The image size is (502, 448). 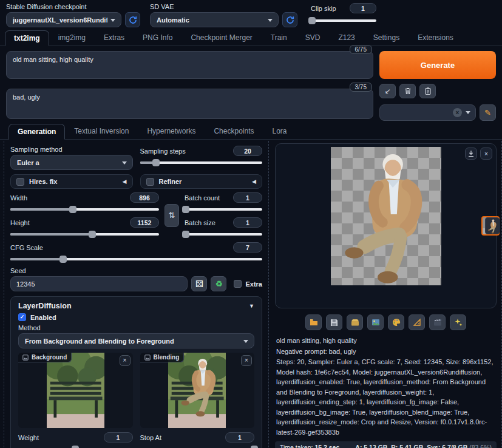 I want to click on batch-count-value: 1, so click(x=248, y=198).